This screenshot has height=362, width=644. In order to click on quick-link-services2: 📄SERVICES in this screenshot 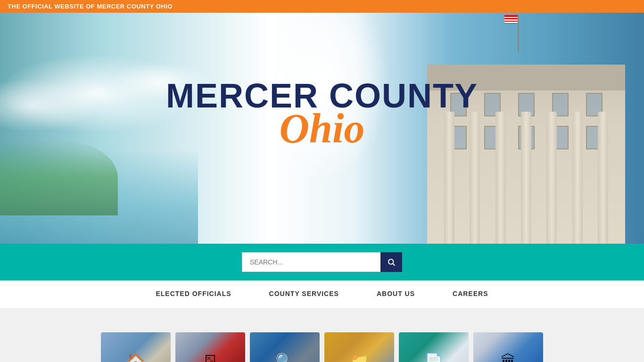, I will do `click(434, 347)`.